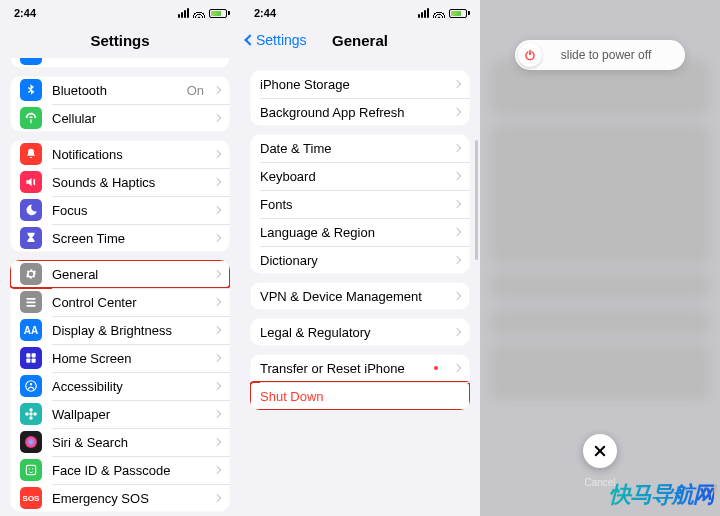  Describe the element at coordinates (250, 40) in the screenshot. I see `chevron-left-icon` at that location.